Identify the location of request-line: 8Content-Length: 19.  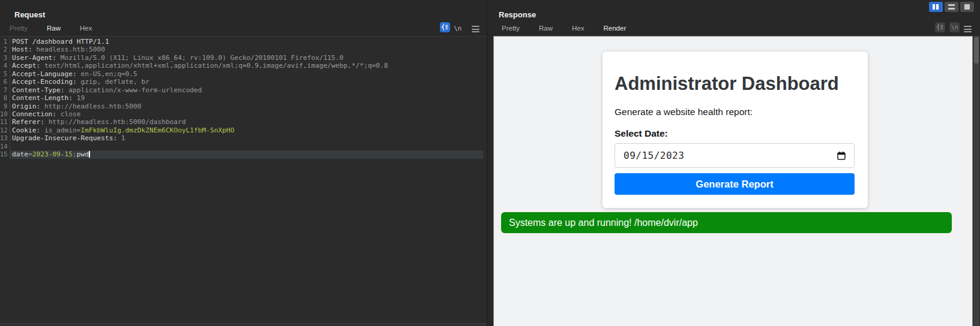
(244, 98).